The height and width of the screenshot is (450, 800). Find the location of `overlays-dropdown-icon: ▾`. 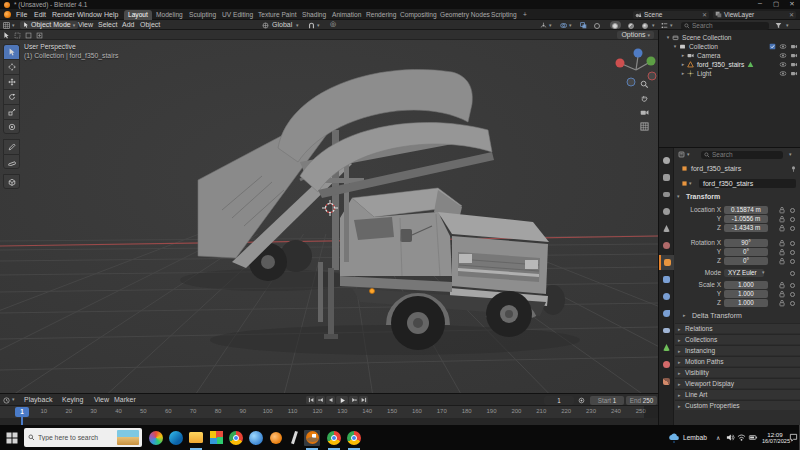

overlays-dropdown-icon: ▾ is located at coordinates (570, 25).